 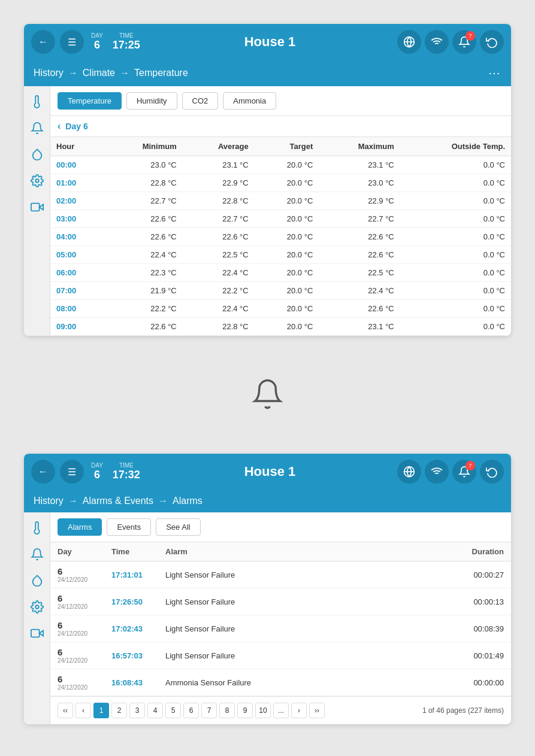 I want to click on breadcrumb2-item-2: Alarms & Events, so click(x=118, y=501).